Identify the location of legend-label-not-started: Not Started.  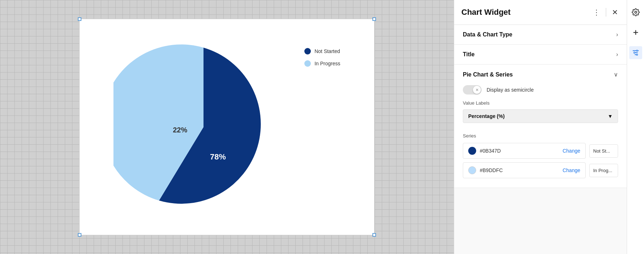
(327, 51).